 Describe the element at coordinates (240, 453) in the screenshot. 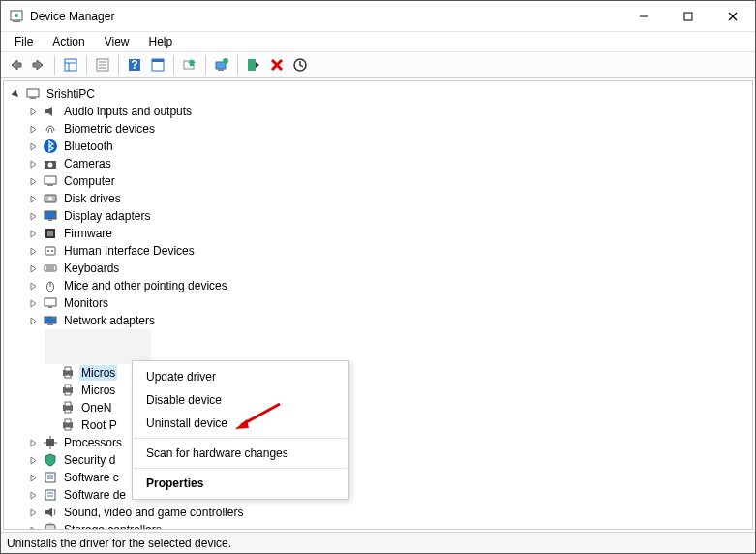

I see `menu-item-scan-hardware: Scan for hardware changes` at that location.